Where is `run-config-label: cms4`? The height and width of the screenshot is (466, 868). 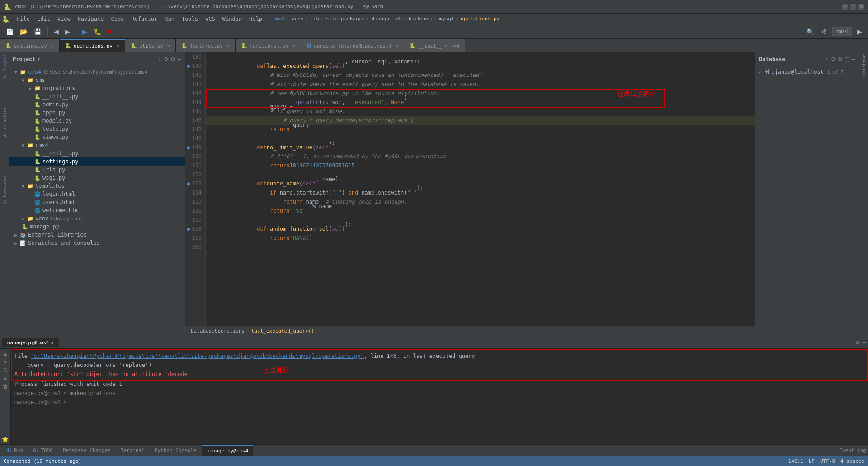
run-config-label: cms4 is located at coordinates (843, 32).